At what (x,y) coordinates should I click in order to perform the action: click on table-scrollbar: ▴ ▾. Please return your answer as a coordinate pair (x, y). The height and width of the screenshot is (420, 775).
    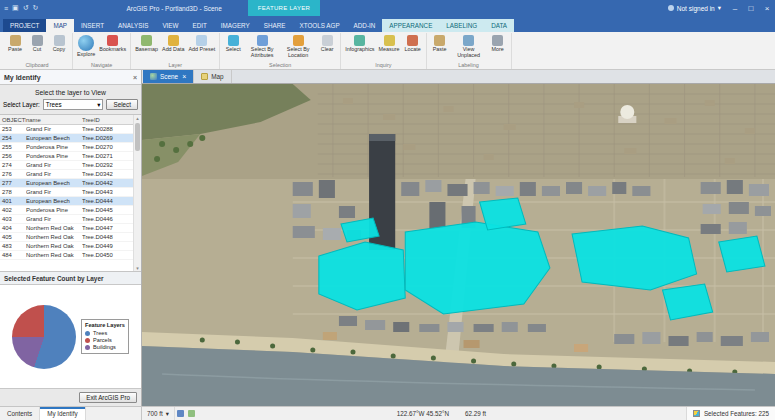
    Looking at the image, I should click on (137, 193).